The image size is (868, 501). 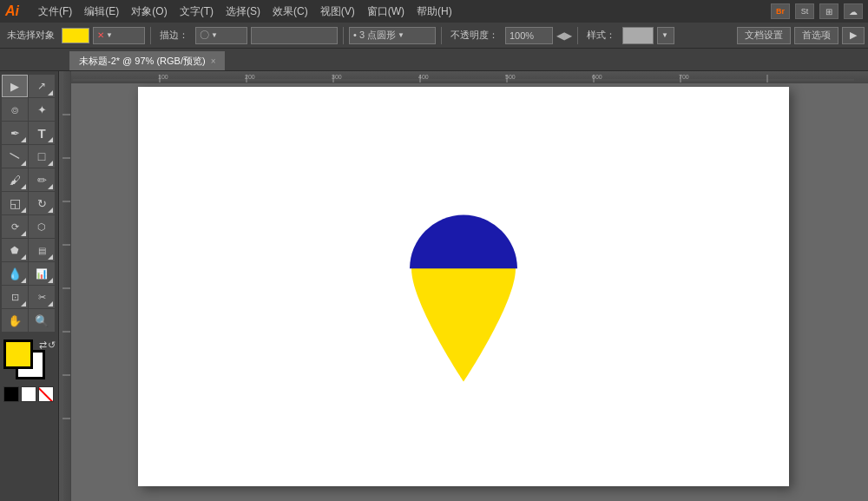 What do you see at coordinates (290, 12) in the screenshot?
I see `menu-effect: 效果(C)` at bounding box center [290, 12].